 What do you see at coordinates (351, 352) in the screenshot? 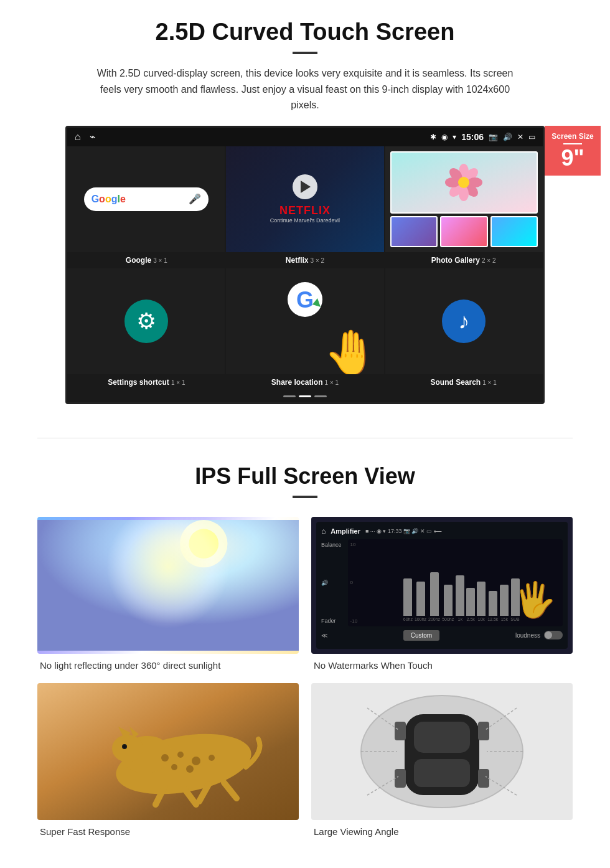
I see `touch-hand-icon: 🤚` at bounding box center [351, 352].